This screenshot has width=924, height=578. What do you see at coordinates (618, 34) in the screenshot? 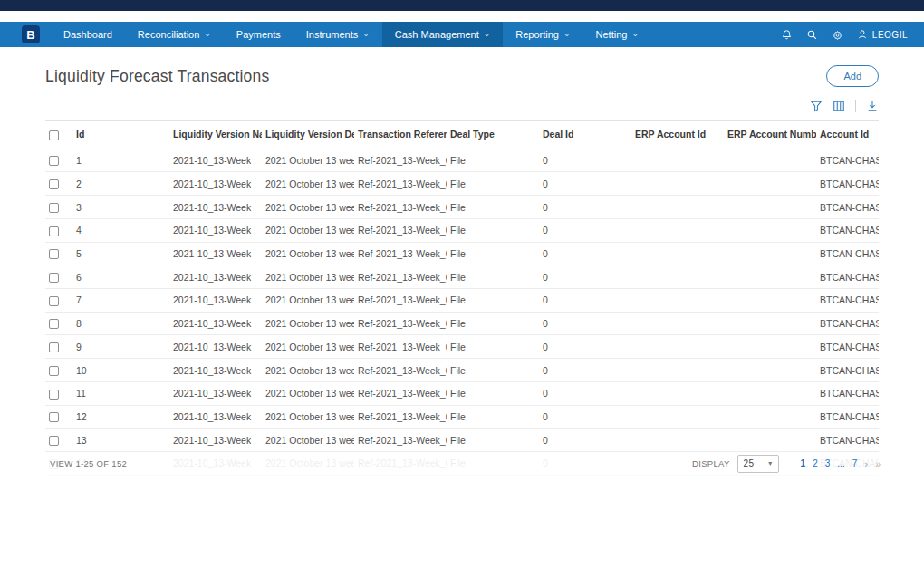
I see `nav-item-netting: Netting ⌄` at bounding box center [618, 34].